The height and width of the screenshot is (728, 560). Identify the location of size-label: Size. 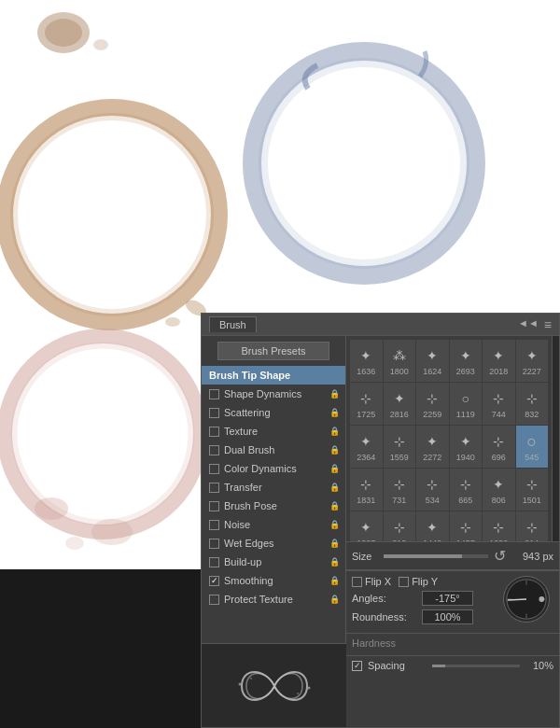
(365, 556).